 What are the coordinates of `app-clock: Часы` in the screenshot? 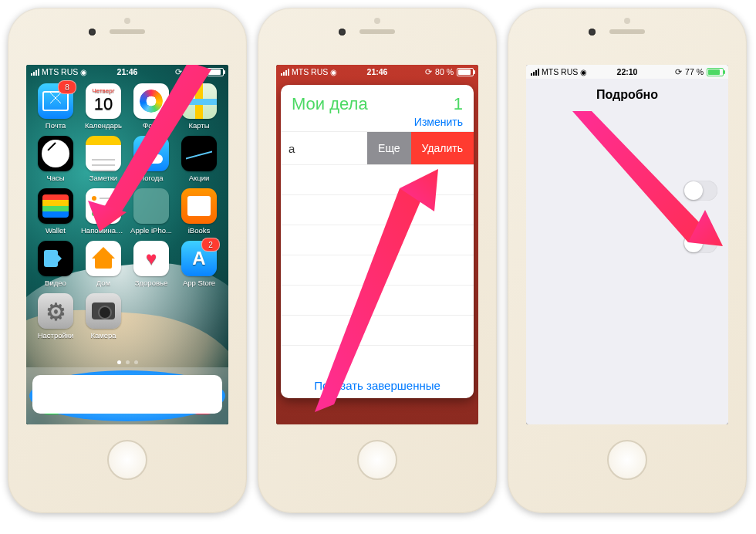 It's located at (56, 159).